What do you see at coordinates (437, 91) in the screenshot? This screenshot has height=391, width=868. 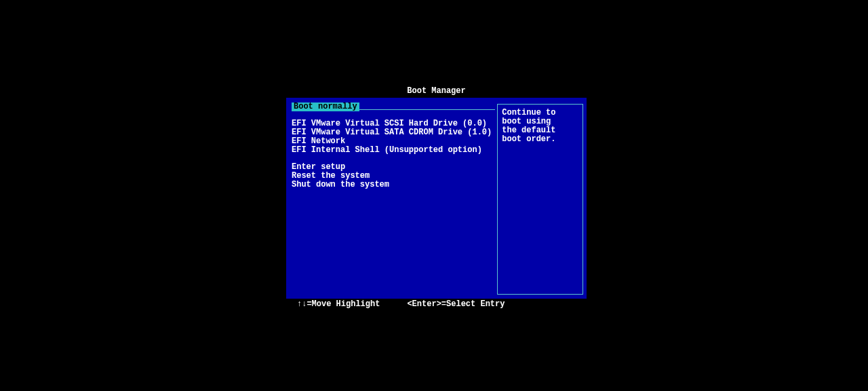 I see `page-title: Boot Manager` at bounding box center [437, 91].